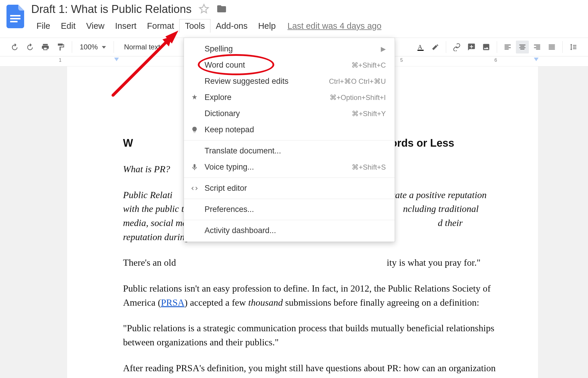  What do you see at coordinates (289, 49) in the screenshot?
I see `tools-spelling: Spelling ▶` at bounding box center [289, 49].